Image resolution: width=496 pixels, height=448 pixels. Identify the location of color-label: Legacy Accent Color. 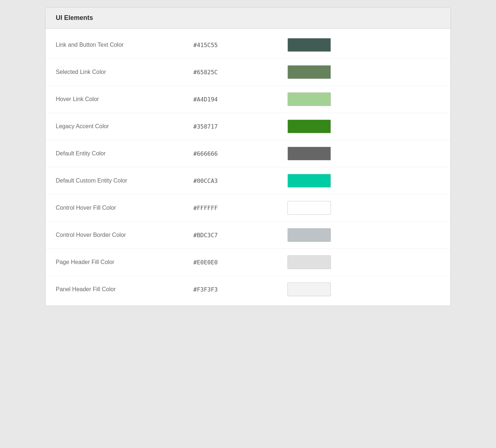
(125, 126).